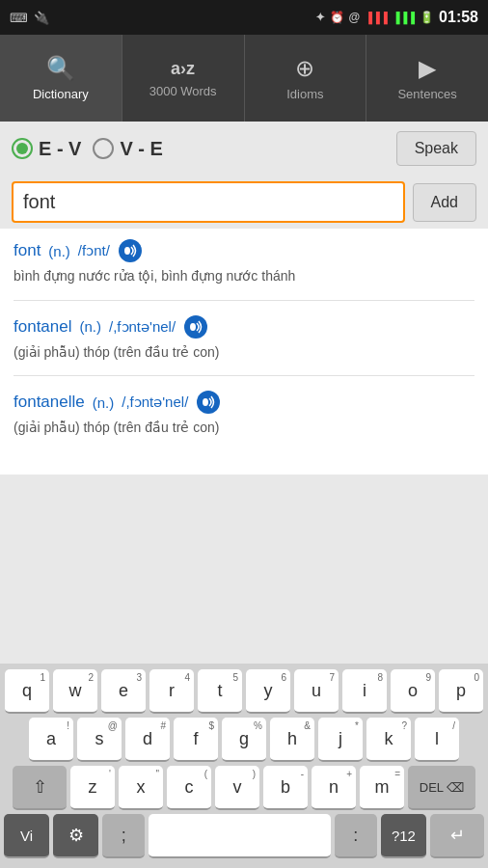 This screenshot has height=868, width=488. I want to click on key-w: 2w, so click(75, 692).